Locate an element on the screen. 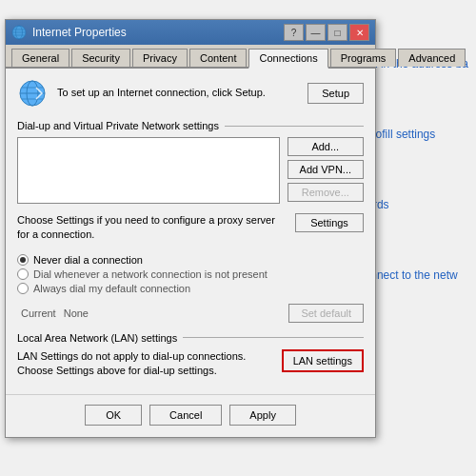 The height and width of the screenshot is (476, 476). title-bar-left: Internet Properties is located at coordinates (69, 32).